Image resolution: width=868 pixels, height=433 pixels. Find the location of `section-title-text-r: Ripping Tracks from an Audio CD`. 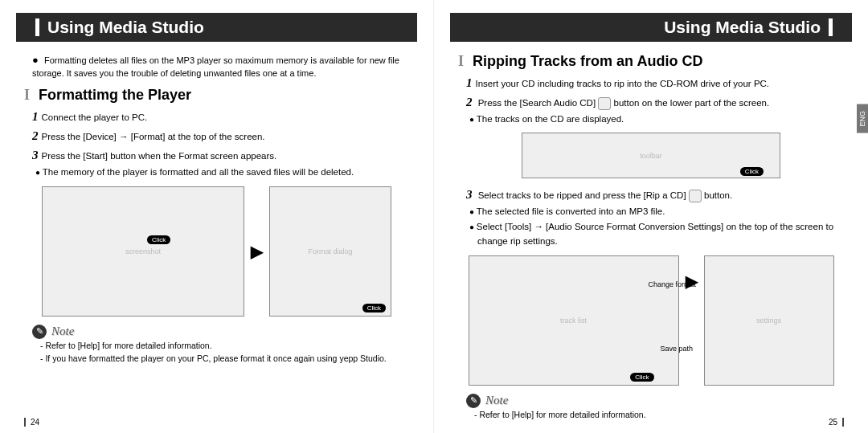

section-title-text-r: Ripping Tracks from an Audio CD is located at coordinates (588, 61).